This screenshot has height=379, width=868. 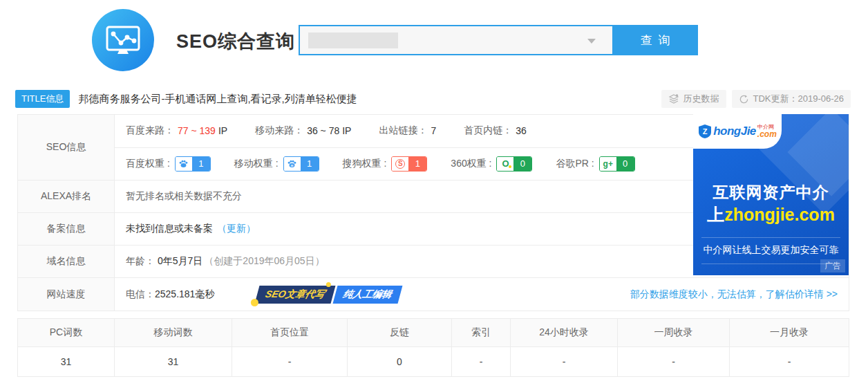 I want to click on promo-left-label: SEO文章代写, so click(x=296, y=295).